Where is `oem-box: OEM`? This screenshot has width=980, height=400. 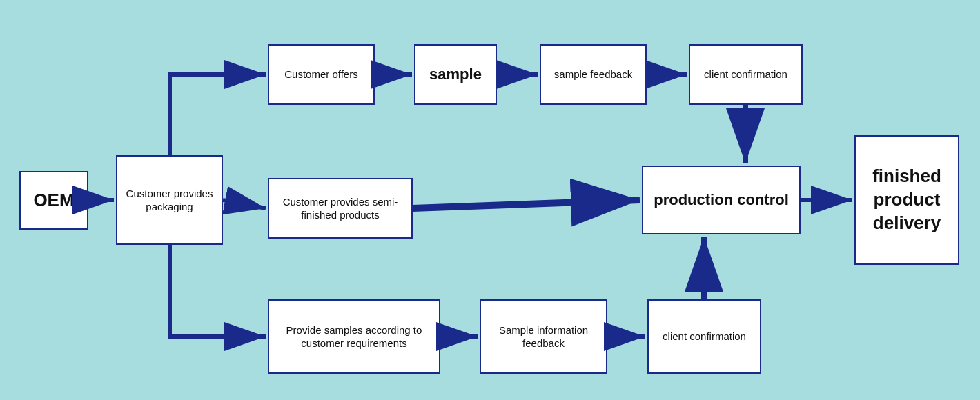
oem-box: OEM is located at coordinates (54, 200).